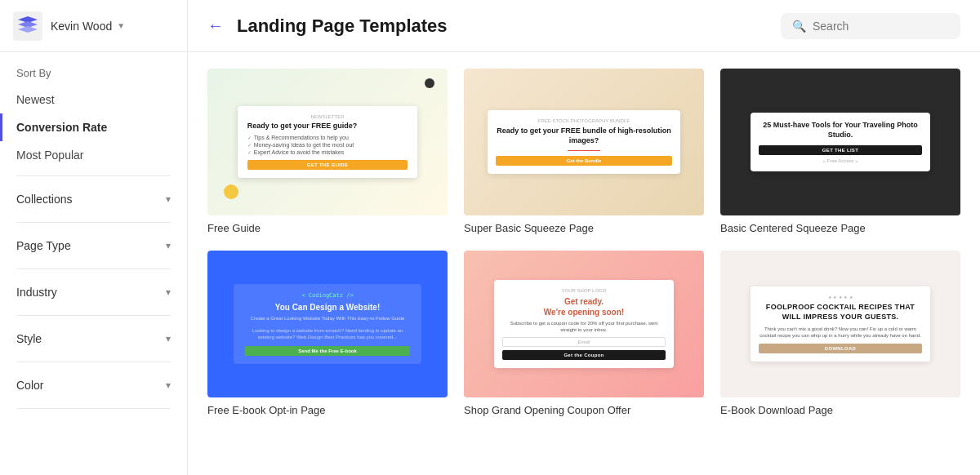 The height and width of the screenshot is (475, 980). I want to click on back-arrow-icon: ←, so click(216, 26).